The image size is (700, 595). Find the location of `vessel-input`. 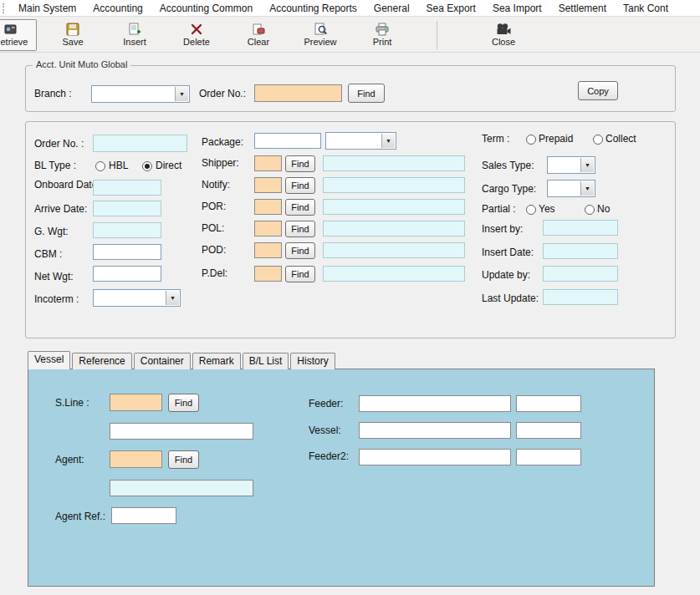

vessel-input is located at coordinates (435, 430).